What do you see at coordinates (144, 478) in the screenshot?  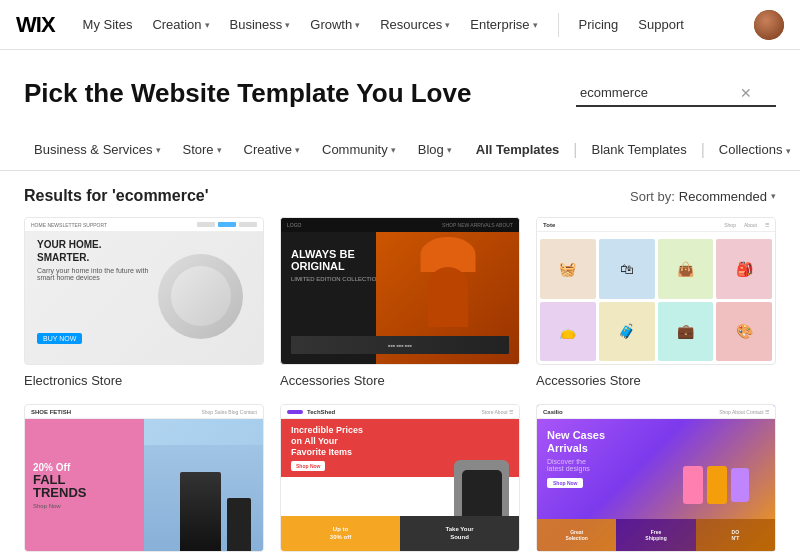 I see `template-thumbnail: SHOE FETISH Shop Sales Blog Contact 20% …` at bounding box center [144, 478].